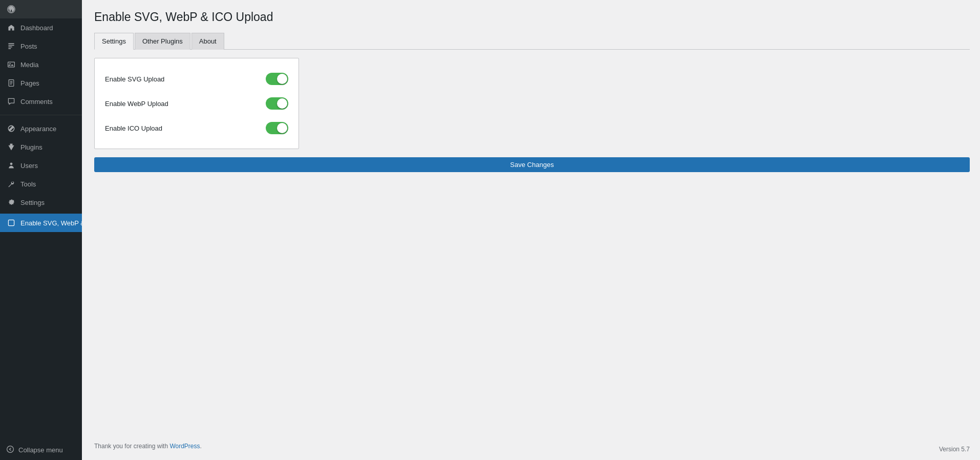 The width and height of the screenshot is (980, 460). What do you see at coordinates (41, 223) in the screenshot?
I see `sidebar-item-plugin-active: Enable SVG, WebP & ICO Upload` at bounding box center [41, 223].